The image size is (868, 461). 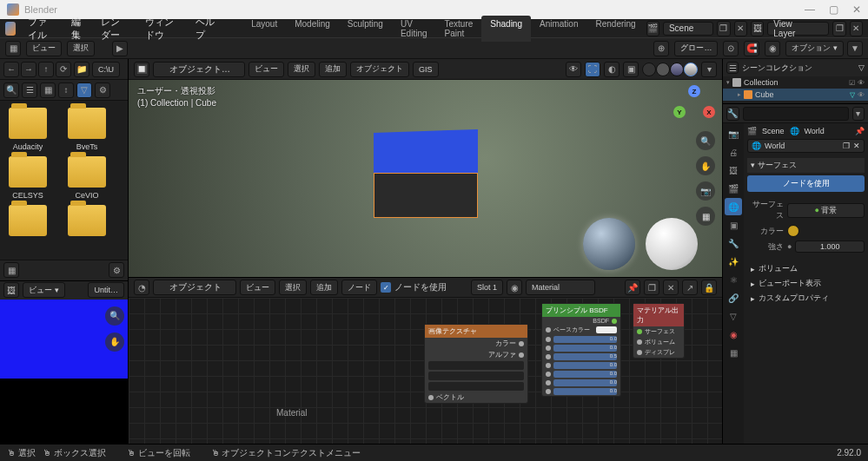 What do you see at coordinates (28, 129) in the screenshot?
I see `folder-item: Audacity` at bounding box center [28, 129].